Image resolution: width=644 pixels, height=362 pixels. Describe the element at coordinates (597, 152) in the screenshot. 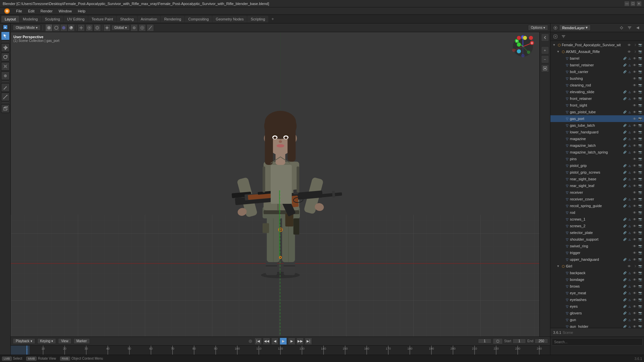

I see `tree-item: ▶ ▽ magazine_latch_spring 🔗 △ 👁 📷` at that location.